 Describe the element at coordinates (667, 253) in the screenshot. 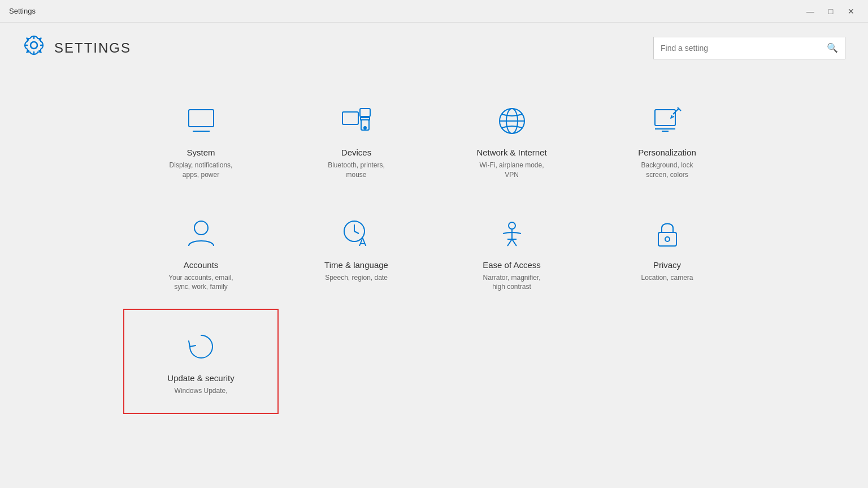

I see `settings-item-privacy: Privacy Location, camera` at that location.